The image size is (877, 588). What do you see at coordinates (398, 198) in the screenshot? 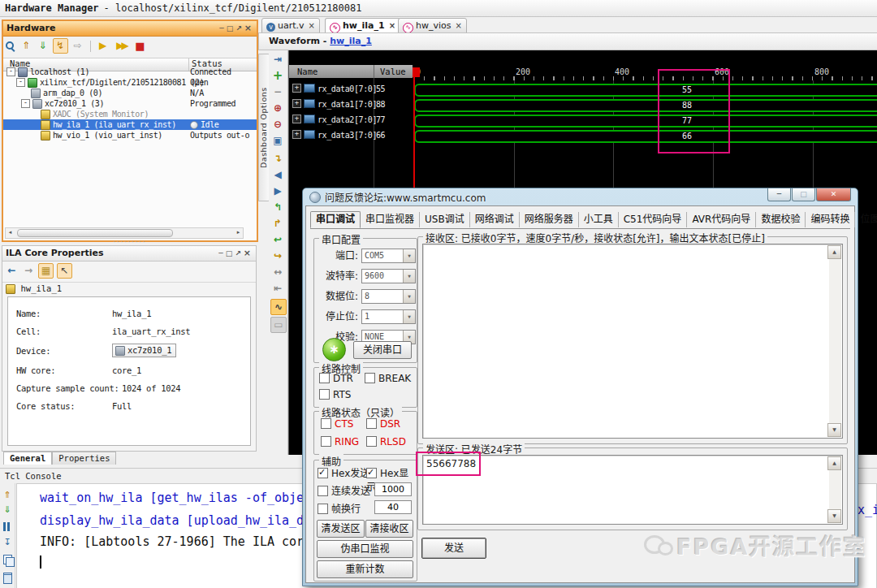
I see `dialog-titlebar: 问题反馈论坛:www.smartmcu.com` at bounding box center [398, 198].